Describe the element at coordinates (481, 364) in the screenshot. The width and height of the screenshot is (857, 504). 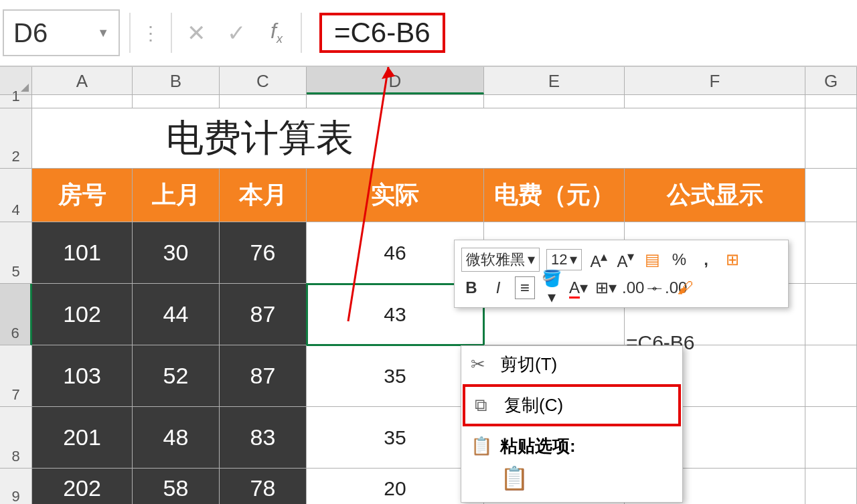
I see `scissors-icon: ✂` at that location.